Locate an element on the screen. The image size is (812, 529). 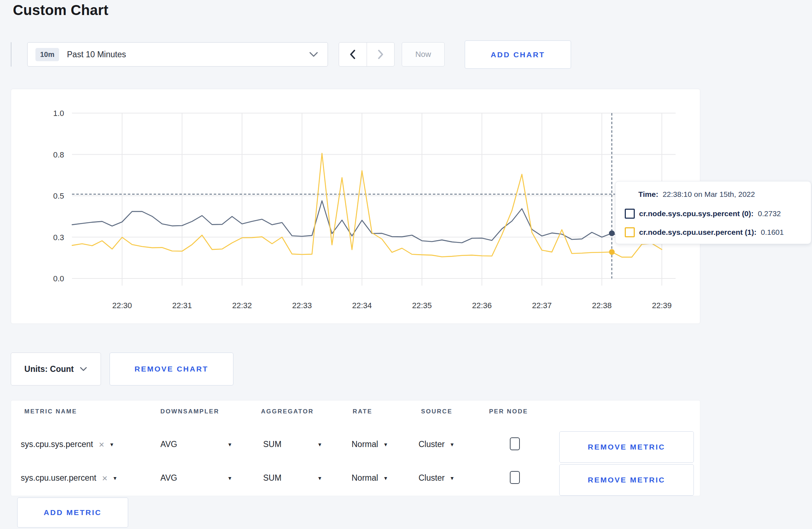
timescale-select: 10m Past 10 Minutes is located at coordinates (178, 54).